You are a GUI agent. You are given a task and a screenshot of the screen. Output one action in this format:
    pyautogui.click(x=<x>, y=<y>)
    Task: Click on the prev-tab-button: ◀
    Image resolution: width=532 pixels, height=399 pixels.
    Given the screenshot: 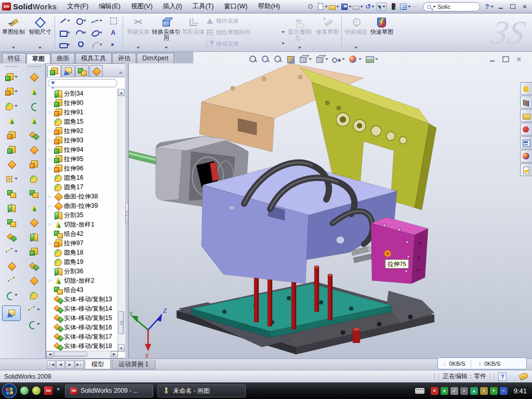 What is the action you would take?
    pyautogui.click(x=60, y=365)
    